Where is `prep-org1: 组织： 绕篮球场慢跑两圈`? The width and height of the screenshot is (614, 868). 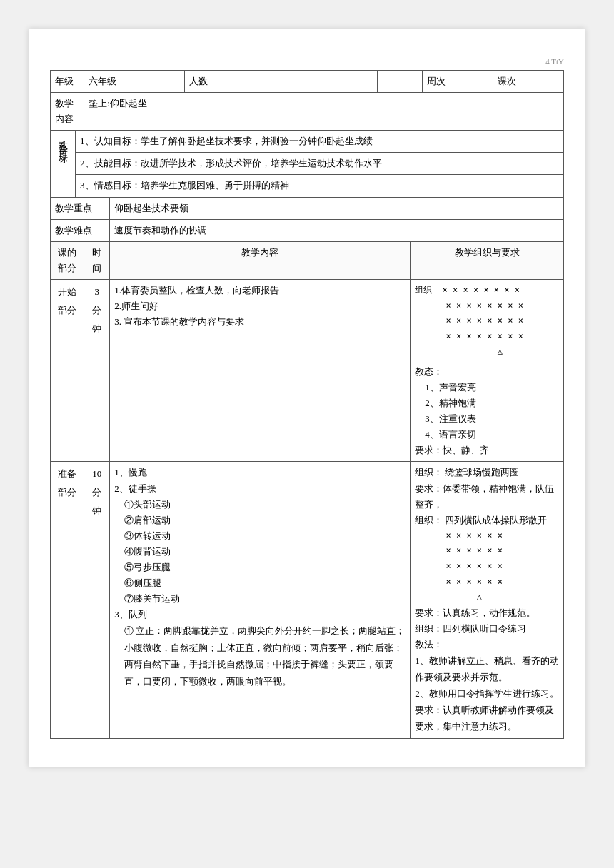 prep-org1: 组织： 绕篮球场慢跑两圈 is located at coordinates (487, 473).